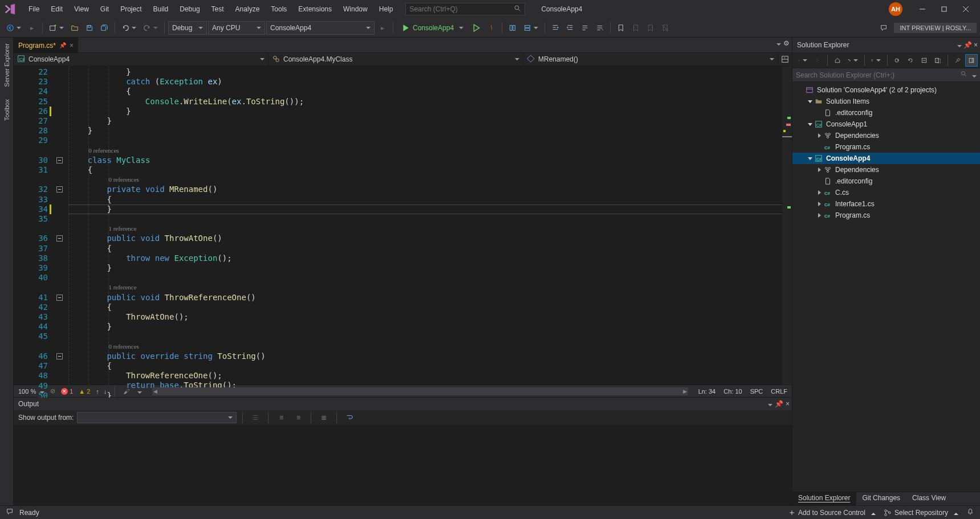 The height and width of the screenshot is (519, 980). What do you see at coordinates (255, 418) in the screenshot?
I see `output-find-button` at bounding box center [255, 418].